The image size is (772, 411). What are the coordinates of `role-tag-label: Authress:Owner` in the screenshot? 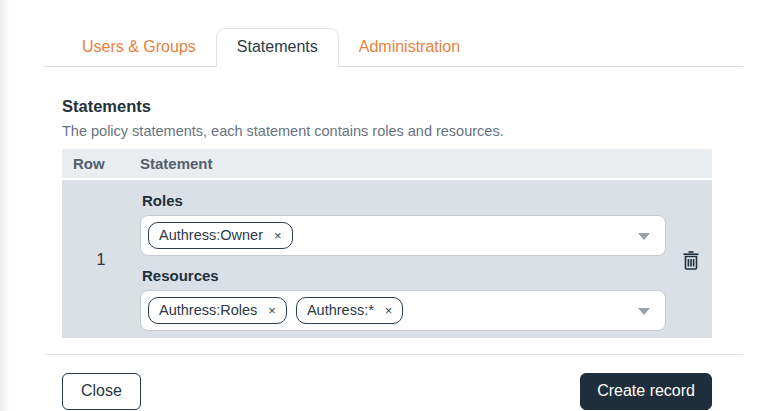 It's located at (211, 235).